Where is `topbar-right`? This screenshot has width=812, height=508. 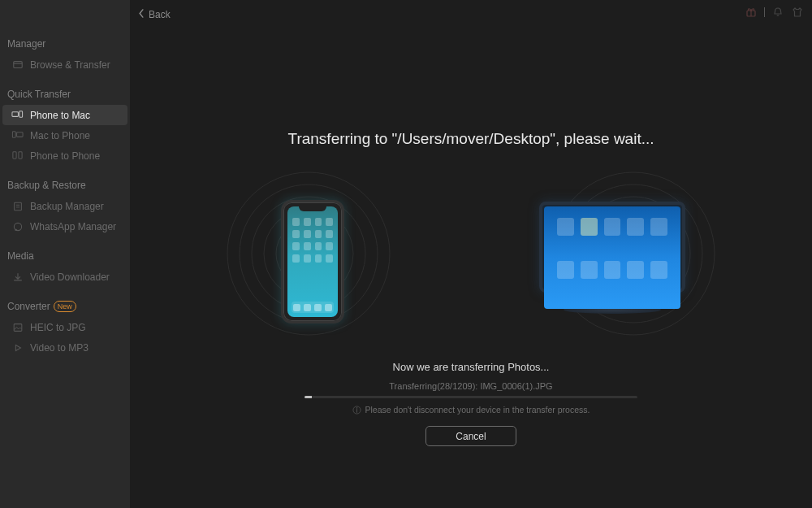 topbar-right is located at coordinates (775, 12).